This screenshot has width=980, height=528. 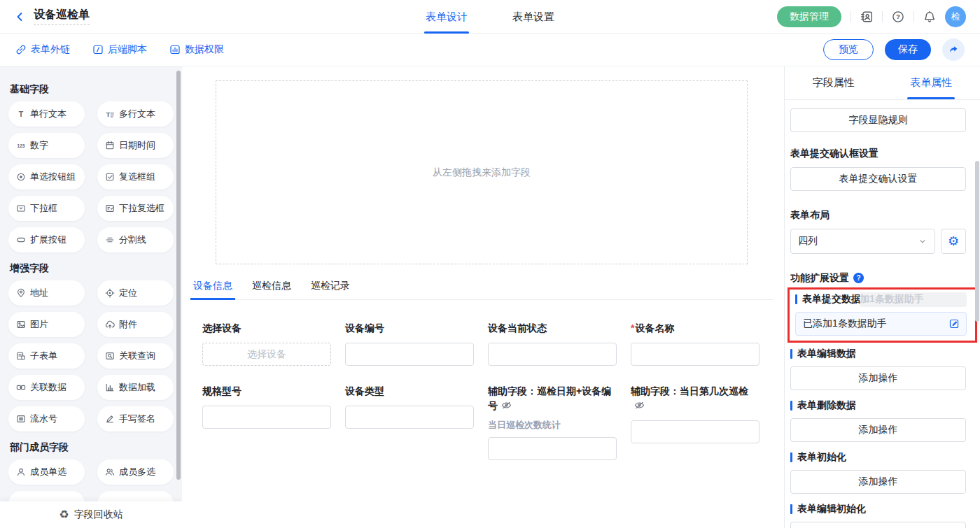 I want to click on properties-tab-2: 表单属性, so click(x=931, y=83).